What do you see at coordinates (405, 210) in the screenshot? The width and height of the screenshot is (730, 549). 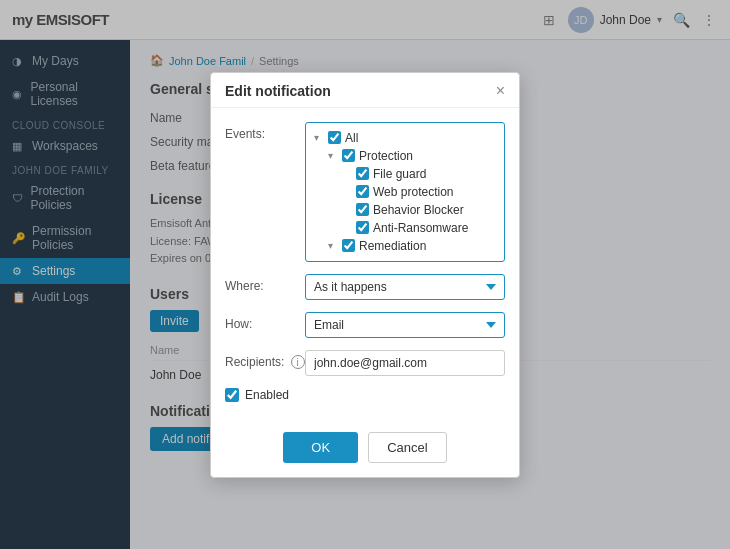 I see `tree-item-behavior-blocker: Behavior Blocker` at bounding box center [405, 210].